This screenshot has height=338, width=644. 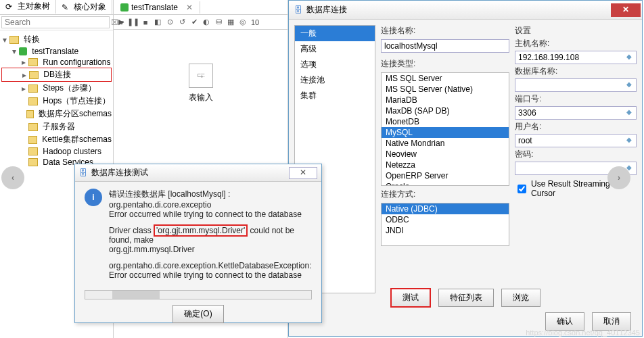 I want to click on list-item: MS SQL Server (Native), so click(x=445, y=89).